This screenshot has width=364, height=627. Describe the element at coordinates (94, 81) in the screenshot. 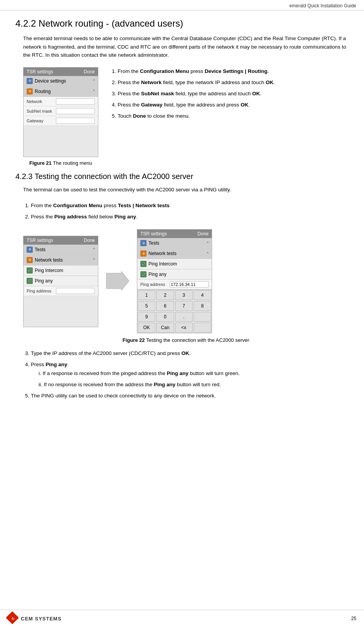

I see `device-settings-arrow: ^` at that location.